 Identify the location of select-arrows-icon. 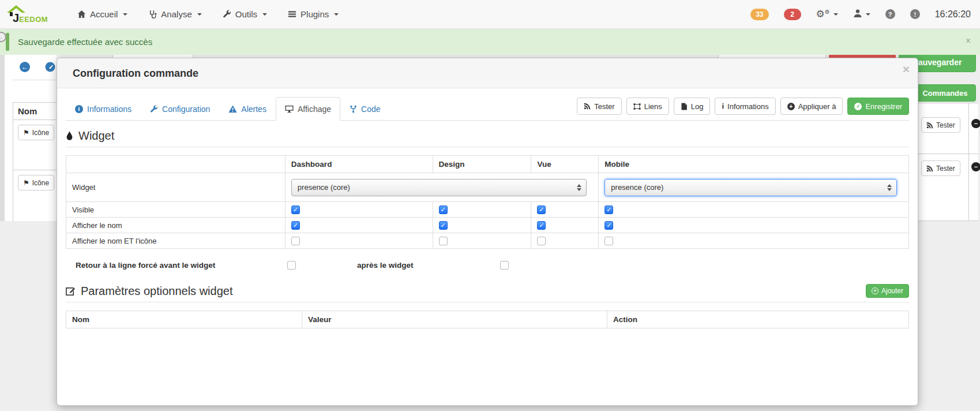
(889, 188).